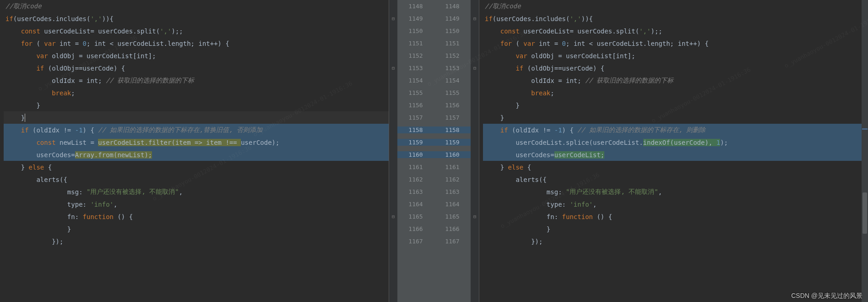 The image size is (868, 302). What do you see at coordinates (827, 296) in the screenshot?
I see `attribution-label: CSDN @见未见过的风景` at bounding box center [827, 296].